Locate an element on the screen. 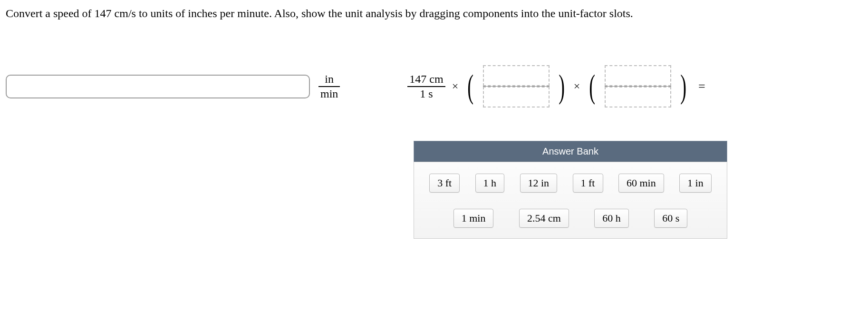 The width and height of the screenshot is (868, 331). answer-bank: Answer Bank 3 ft 1 h 12 in 1 ft 60 min 1… is located at coordinates (570, 190).